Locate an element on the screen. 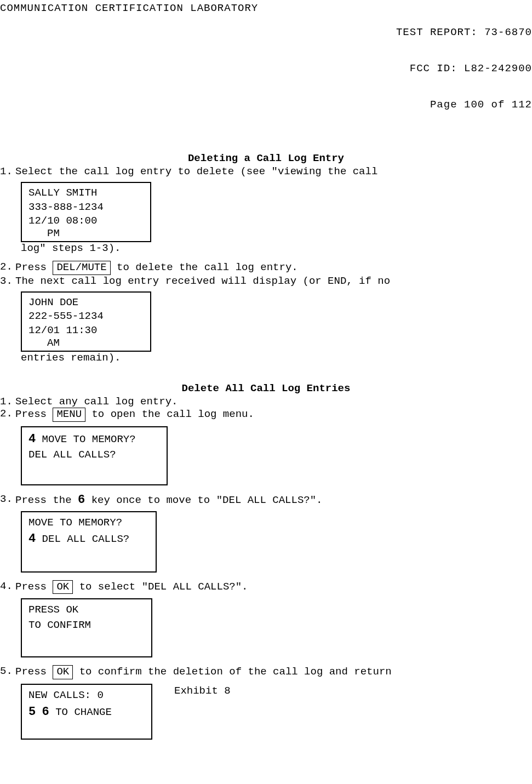  s2-step5: 5. Press OK to confirm the deletion of t… is located at coordinates (266, 672).